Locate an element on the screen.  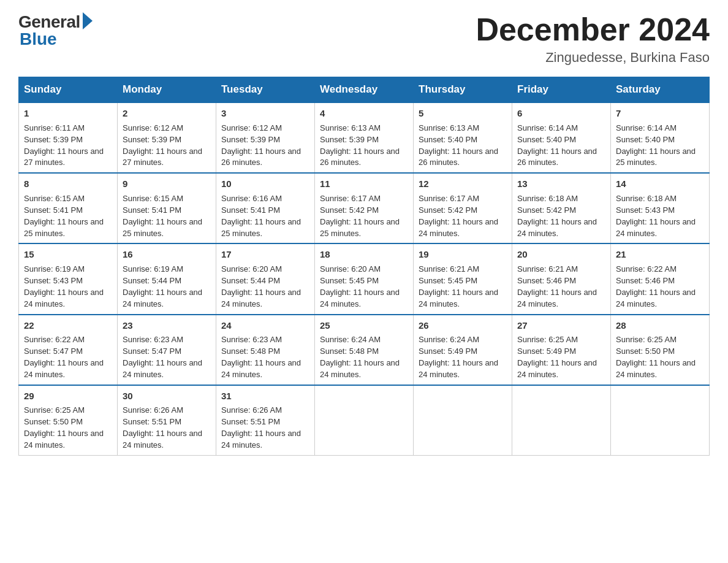
calendar-cell: 29 Sunrise: 6:25 AMSunset: 5:50 PMDaylig… is located at coordinates (69, 421).